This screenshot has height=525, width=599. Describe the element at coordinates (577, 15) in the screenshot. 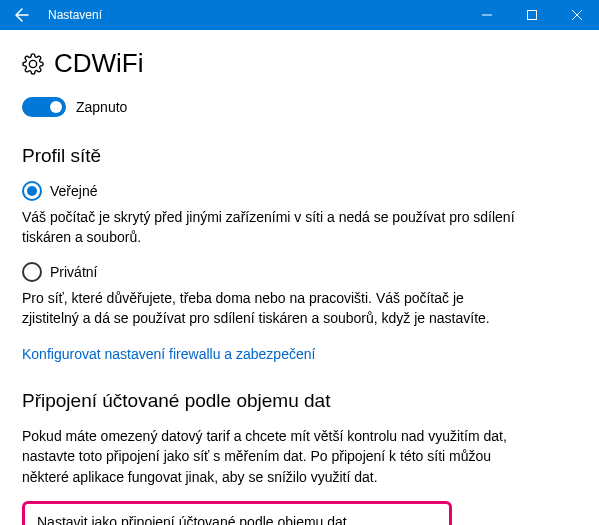

I see `close-icon` at that location.